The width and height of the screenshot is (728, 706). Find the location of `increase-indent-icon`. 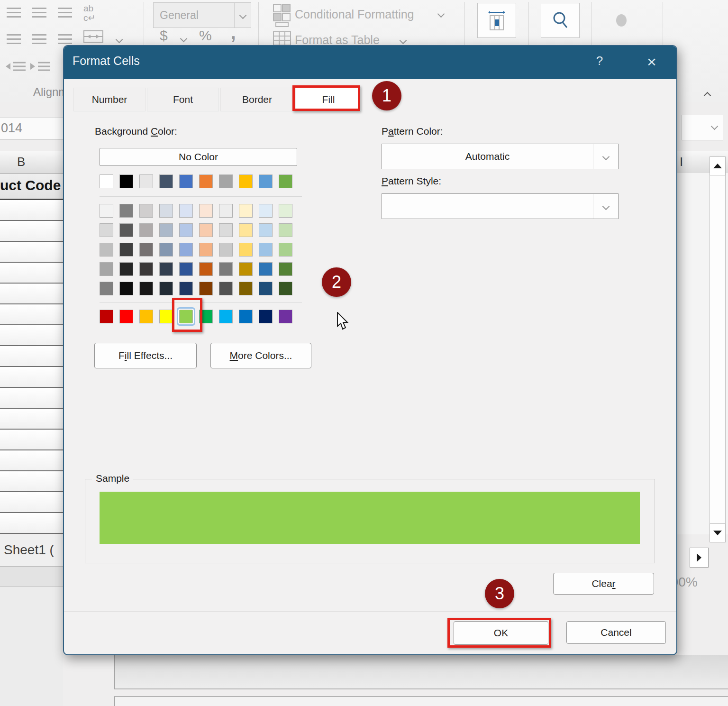

increase-indent-icon is located at coordinates (40, 68).